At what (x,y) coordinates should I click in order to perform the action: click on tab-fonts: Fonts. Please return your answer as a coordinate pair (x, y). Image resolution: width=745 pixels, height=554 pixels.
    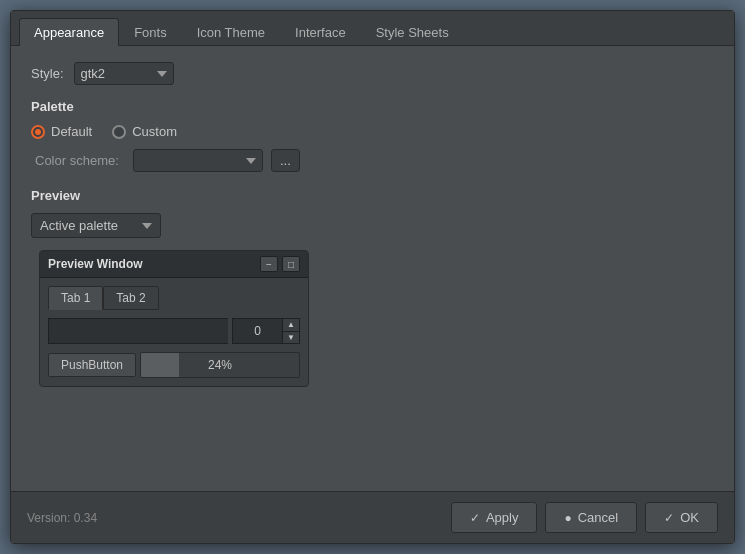
    Looking at the image, I should click on (150, 32).